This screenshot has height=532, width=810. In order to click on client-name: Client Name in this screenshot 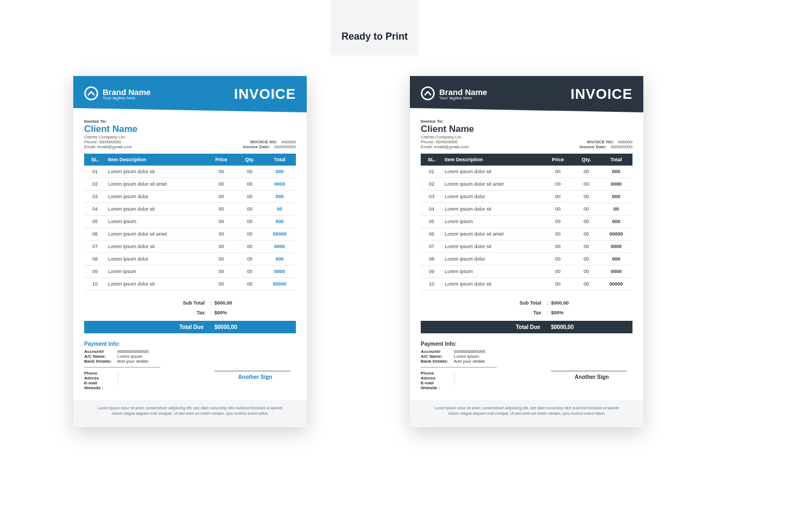, I will do `click(111, 129)`.